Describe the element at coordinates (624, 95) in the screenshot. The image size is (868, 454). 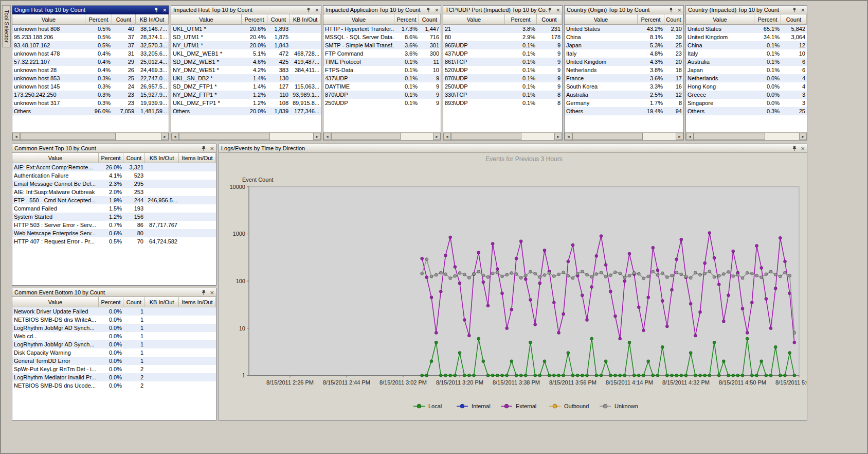
I see `table-row: Australia2.5%12` at that location.